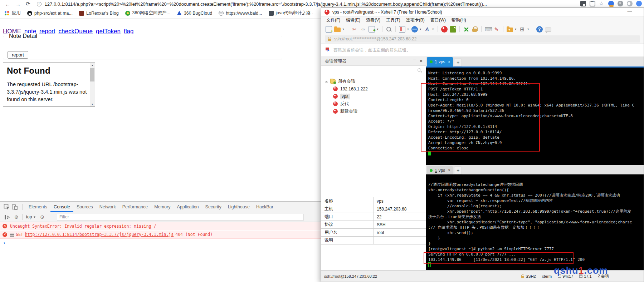 This screenshot has width=644, height=282. What do you see at coordinates (378, 112) in the screenshot?
I see `session-item-new-session: 新建会话` at bounding box center [378, 112].